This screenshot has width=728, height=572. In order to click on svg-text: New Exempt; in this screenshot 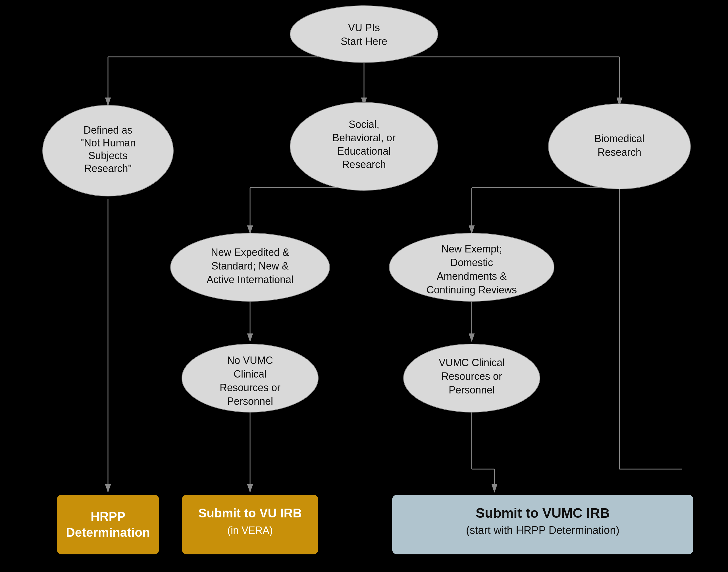, I will do `click(472, 249)`.